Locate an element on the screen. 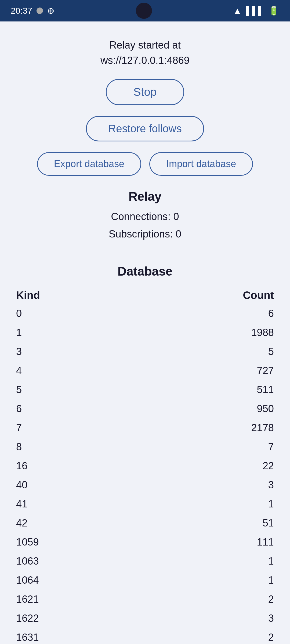 The image size is (290, 644). status-right: ▲ ▌▌▌ 🔋 is located at coordinates (256, 11).